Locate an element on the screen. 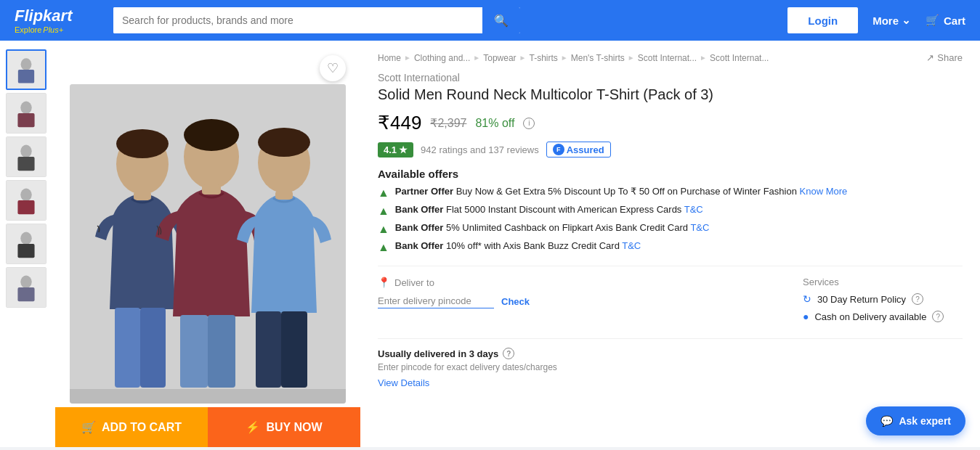  offer-tag-icon-2: ▲ is located at coordinates (384, 211).